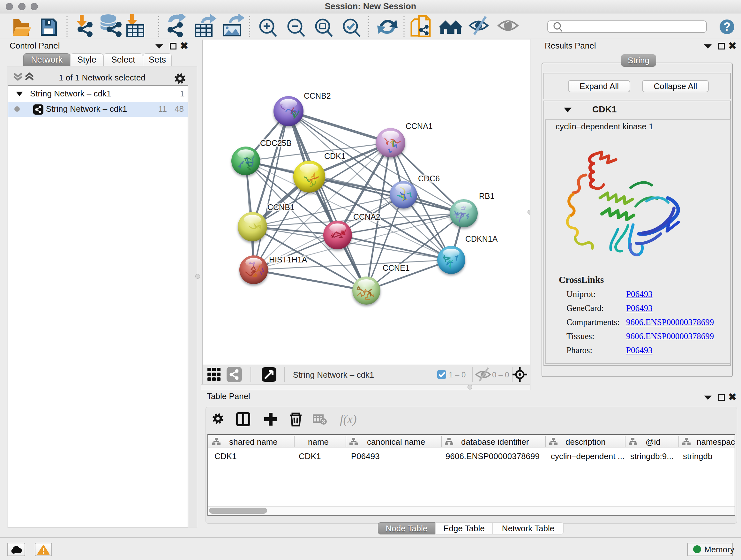  I want to click on svg-text: RB1, so click(487, 196).